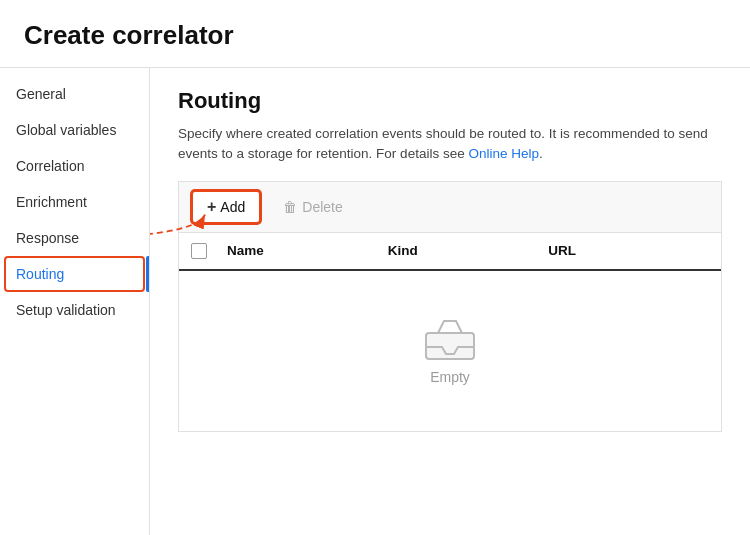 Image resolution: width=750 pixels, height=535 pixels. I want to click on empty-state: Empty, so click(450, 351).